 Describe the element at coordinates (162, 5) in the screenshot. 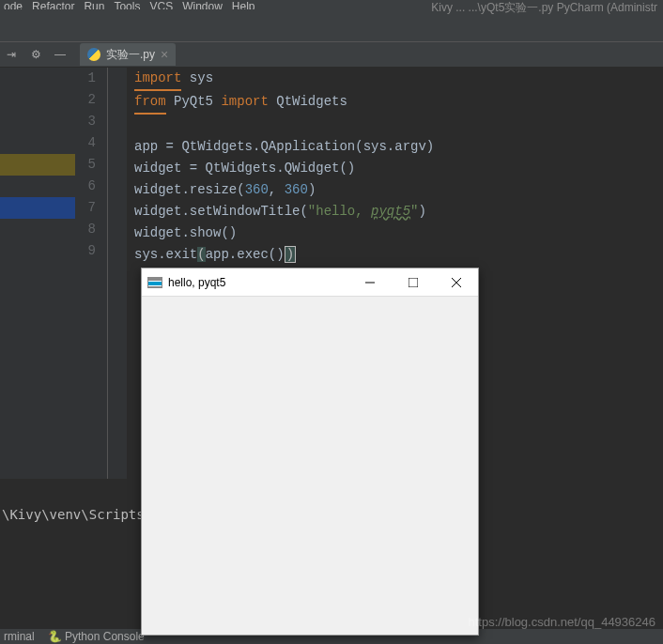

I see `menu-vcs: VCS` at that location.